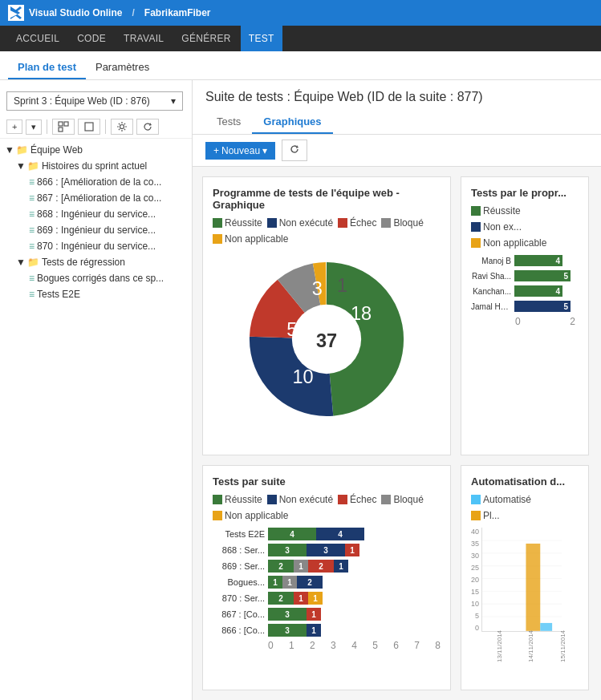 This screenshot has width=601, height=700. What do you see at coordinates (148, 127) in the screenshot?
I see `refresh-btn` at bounding box center [148, 127].